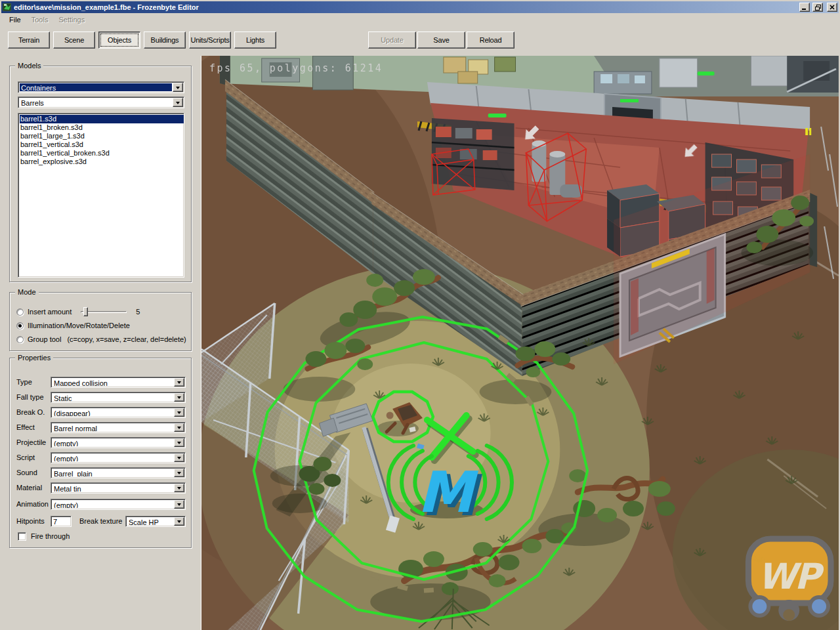  What do you see at coordinates (118, 458) in the screenshot?
I see `script-dropdown: (empty)` at bounding box center [118, 458].